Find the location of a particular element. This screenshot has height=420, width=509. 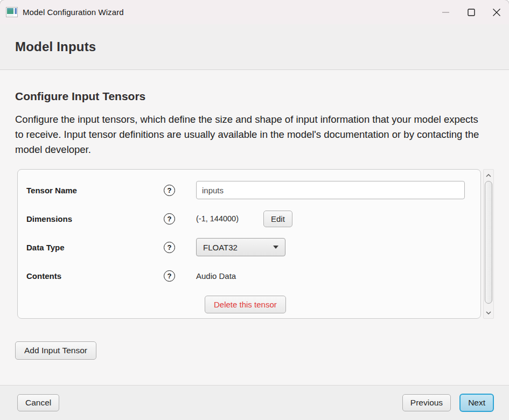

close-icon is located at coordinates (497, 12).